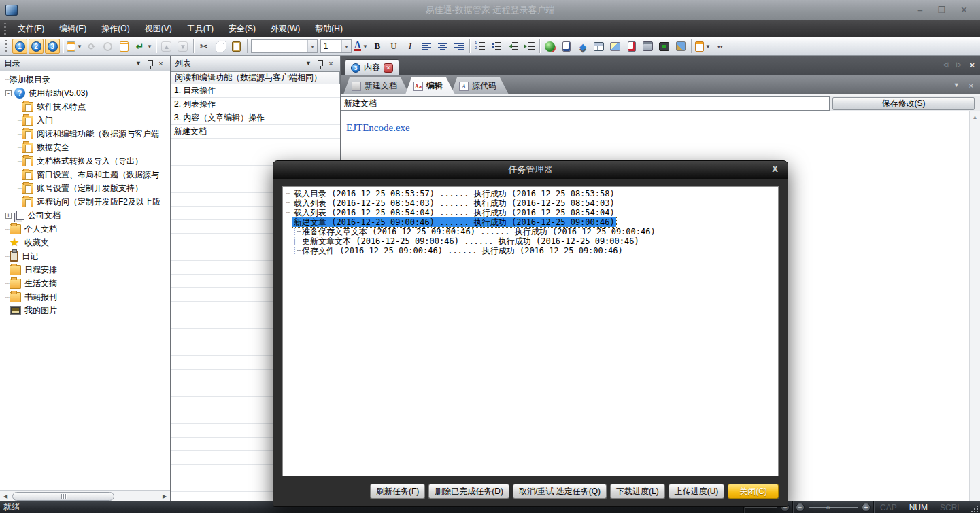  What do you see at coordinates (828, 507) in the screenshot?
I see `zoom-slider-marker: ⌂` at bounding box center [828, 507].